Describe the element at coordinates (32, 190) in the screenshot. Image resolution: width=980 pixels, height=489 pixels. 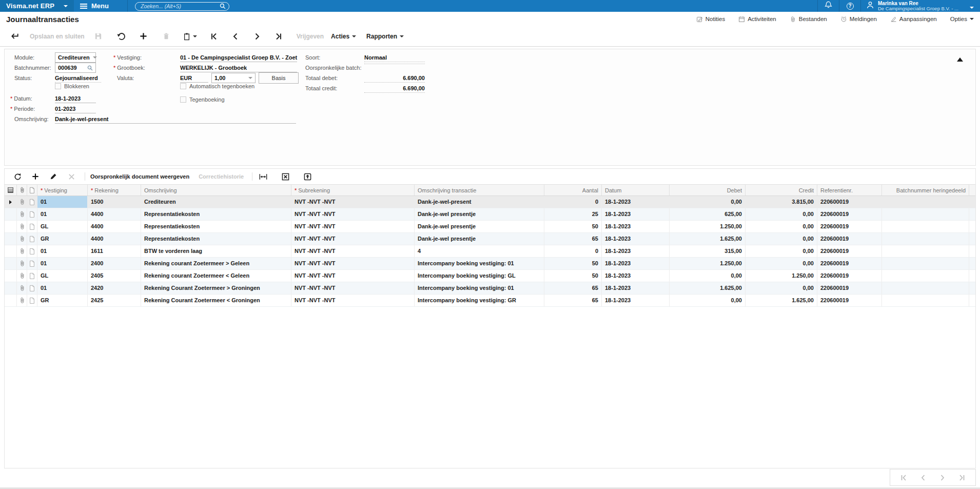
I see `notes-column-header` at that location.